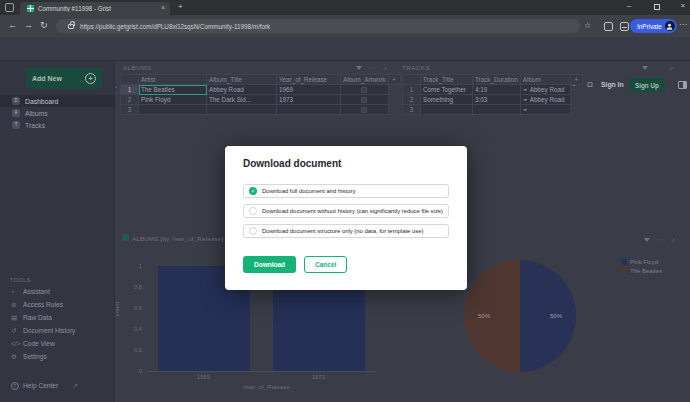 The height and width of the screenshot is (402, 690). I want to click on browser-essentials-icon, so click(624, 26).